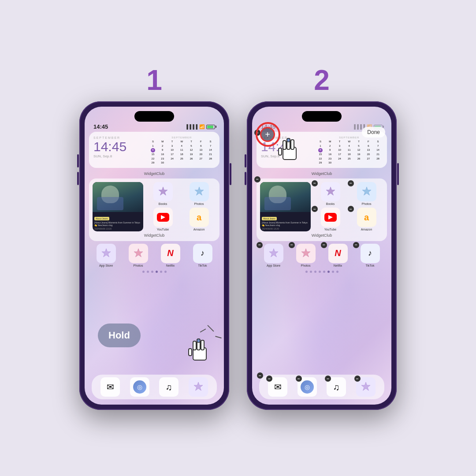 Image resolution: width=476 pixels, height=476 pixels. I want to click on app-photos-1: Photos, so click(199, 194).